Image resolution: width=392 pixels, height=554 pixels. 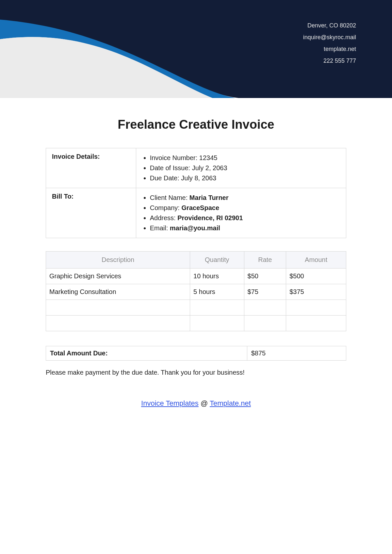 What do you see at coordinates (196, 125) in the screenshot?
I see `page-title: Freelance Creative Invoice` at bounding box center [196, 125].